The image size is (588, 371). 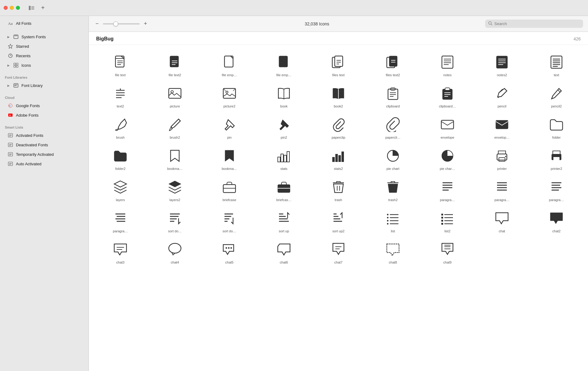 I want to click on icon-item-pencil2: pencil2, so click(x=556, y=96).